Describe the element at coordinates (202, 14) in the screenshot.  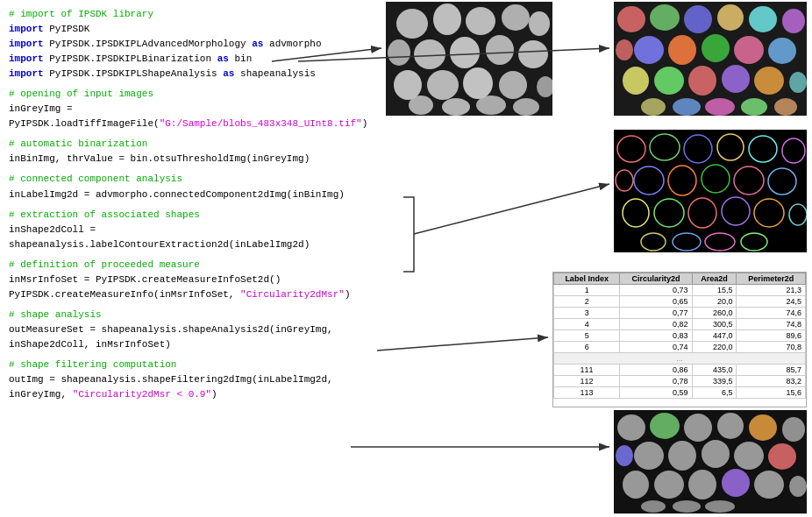
I see `comment-import: # import of IPSDK library` at that location.